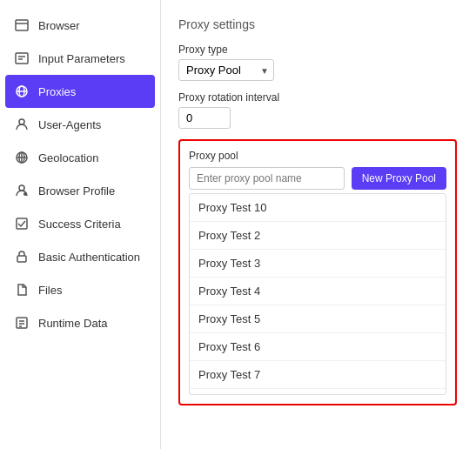  What do you see at coordinates (59, 26) in the screenshot?
I see `sidebar-item-browser-label: Browser` at bounding box center [59, 26].